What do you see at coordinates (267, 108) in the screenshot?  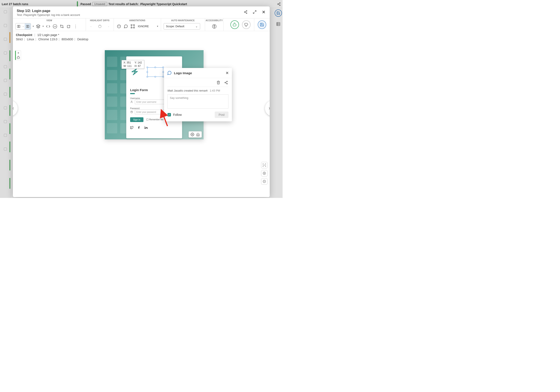 I see `next-step-button: ›` at bounding box center [267, 108].